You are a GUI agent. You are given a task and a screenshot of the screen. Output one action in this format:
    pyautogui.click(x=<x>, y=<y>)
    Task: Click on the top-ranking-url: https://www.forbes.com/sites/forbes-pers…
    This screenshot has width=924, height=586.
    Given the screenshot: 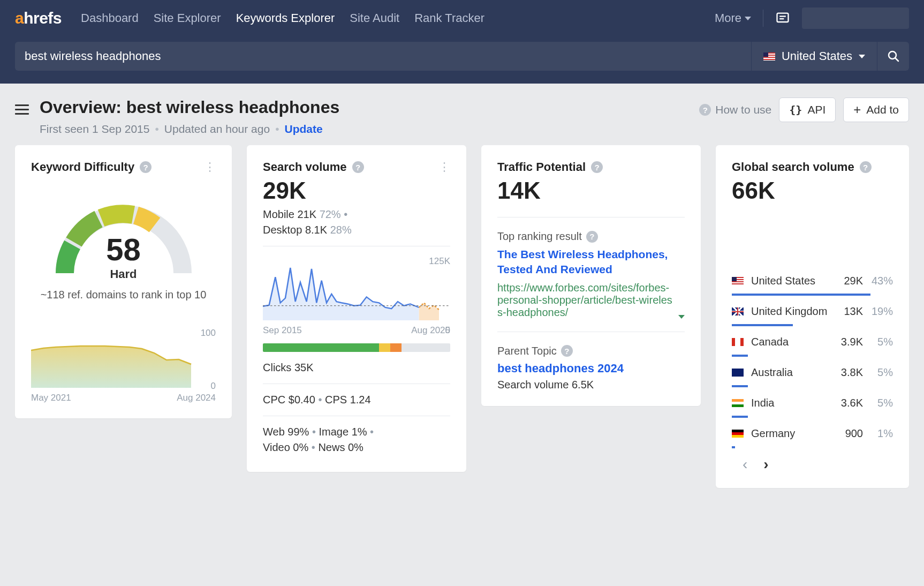 What is the action you would take?
    pyautogui.click(x=591, y=300)
    